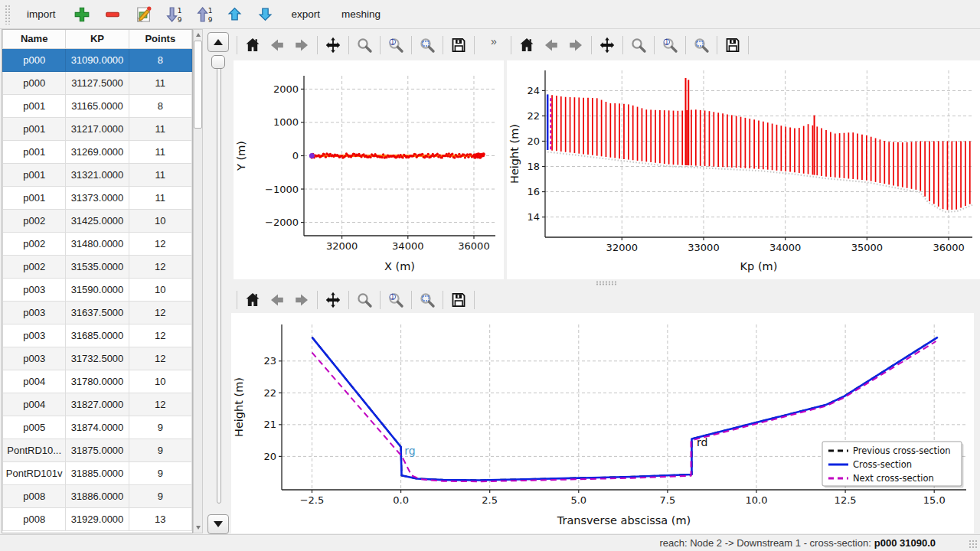 The image size is (980, 551). What do you see at coordinates (266, 15) in the screenshot?
I see `move-down-button` at bounding box center [266, 15].